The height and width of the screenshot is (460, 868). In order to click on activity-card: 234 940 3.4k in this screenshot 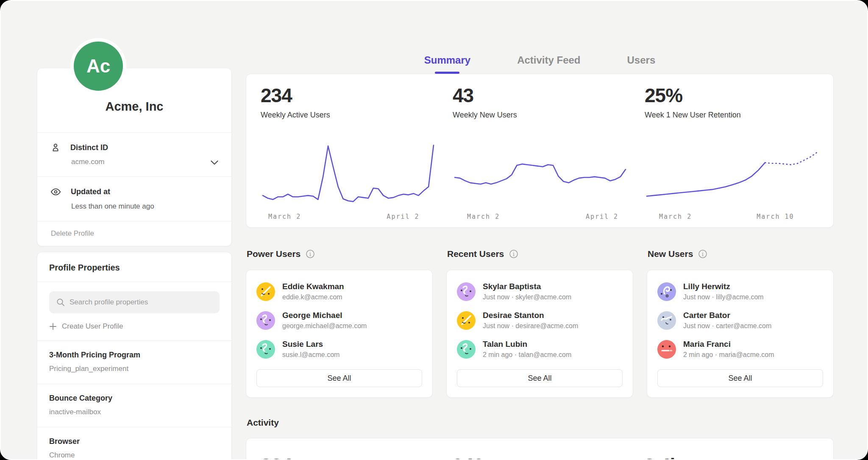, I will do `click(540, 449)`.